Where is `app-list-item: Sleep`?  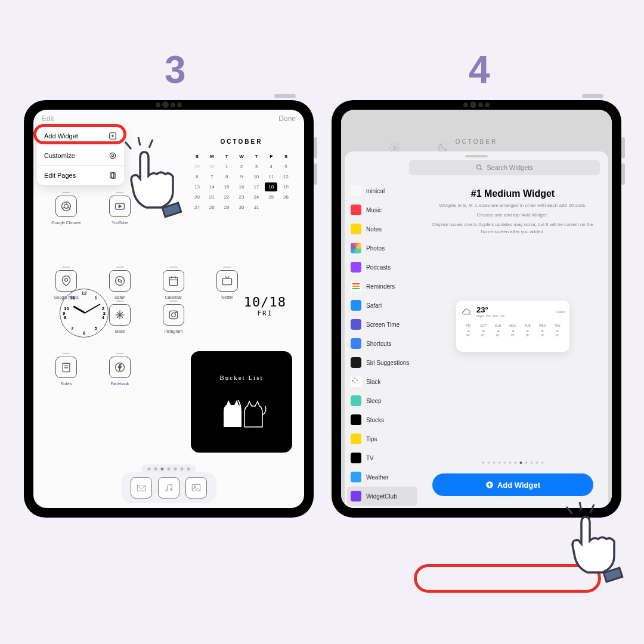 app-list-item: Sleep is located at coordinates (382, 401).